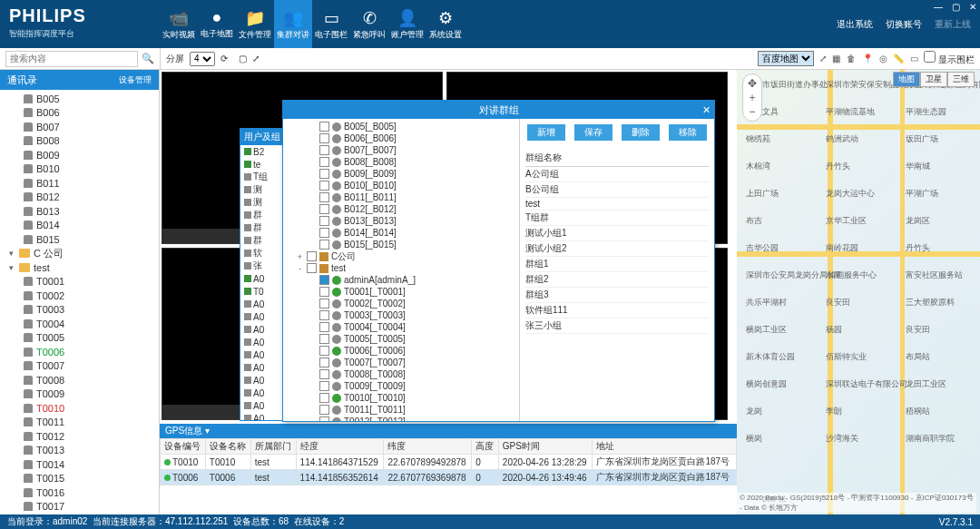 This screenshot has height=529, width=980. What do you see at coordinates (401, 418) in the screenshot?
I see `tree-item: T0012[_T0012]` at bounding box center [401, 418].